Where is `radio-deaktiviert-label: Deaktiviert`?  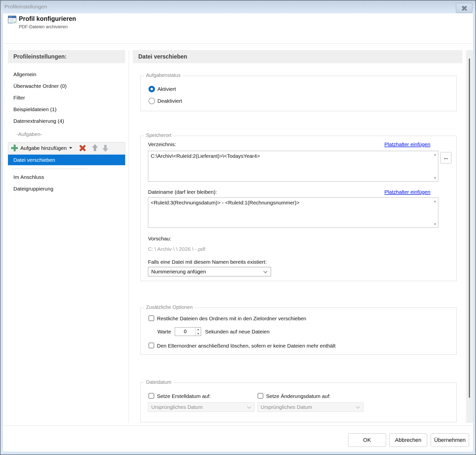 radio-deaktiviert-label: Deaktiviert is located at coordinates (170, 101).